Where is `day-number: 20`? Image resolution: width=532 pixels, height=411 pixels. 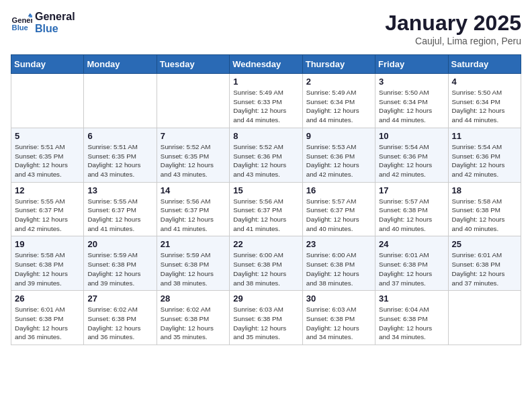 day-number: 20 is located at coordinates (120, 244).